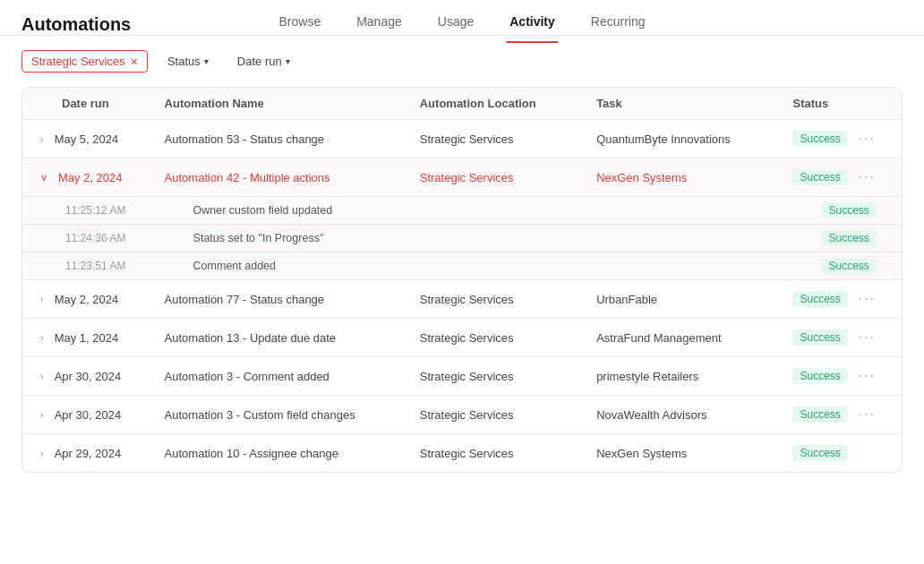  What do you see at coordinates (86, 177) in the screenshot?
I see `date-cell: ∨ May 2, 2024` at bounding box center [86, 177].